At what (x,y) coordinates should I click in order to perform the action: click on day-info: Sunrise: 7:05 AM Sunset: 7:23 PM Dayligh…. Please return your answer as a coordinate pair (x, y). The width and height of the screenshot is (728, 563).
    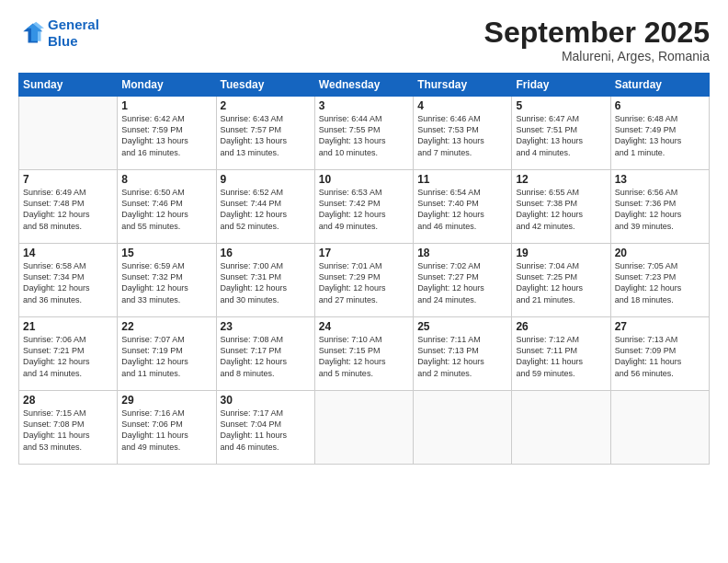
    Looking at the image, I should click on (660, 283).